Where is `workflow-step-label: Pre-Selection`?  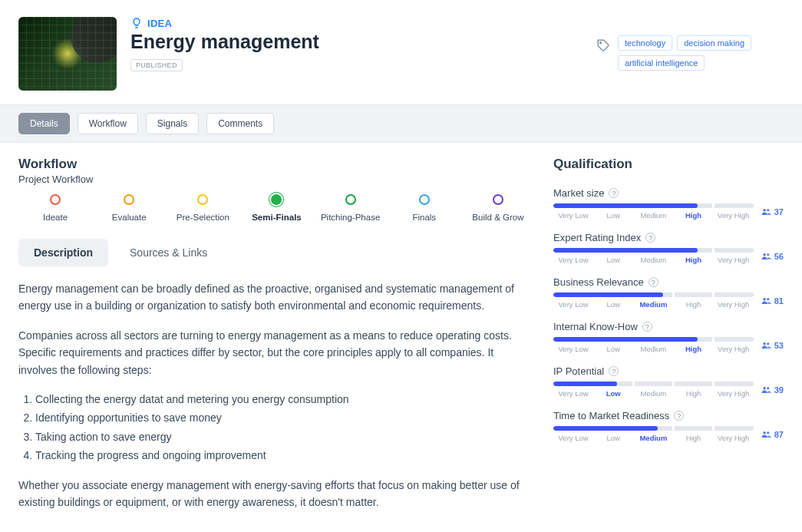 workflow-step-label: Pre-Selection is located at coordinates (203, 217).